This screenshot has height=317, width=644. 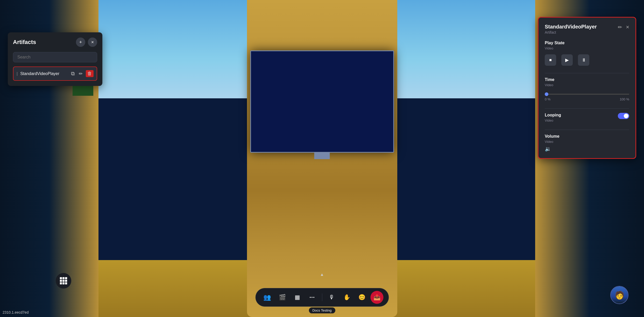 What do you see at coordinates (90, 73) in the screenshot?
I see `delete-icon: 🗑` at bounding box center [90, 73].